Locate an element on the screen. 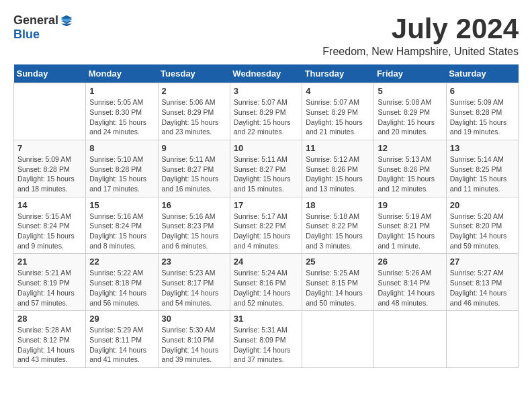  day-info: Sunrise: 5:20 AM Sunset: 8:20 PM Dayligh… is located at coordinates (482, 231).